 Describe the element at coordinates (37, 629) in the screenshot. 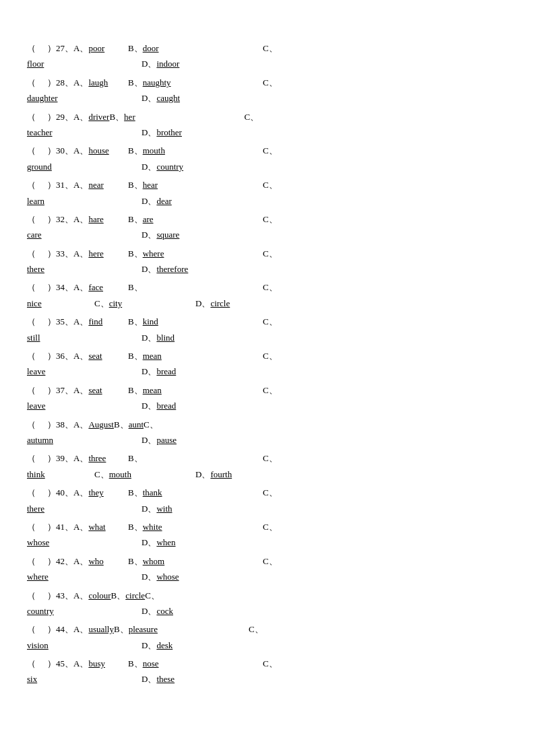

I see `q44-open: （` at that location.